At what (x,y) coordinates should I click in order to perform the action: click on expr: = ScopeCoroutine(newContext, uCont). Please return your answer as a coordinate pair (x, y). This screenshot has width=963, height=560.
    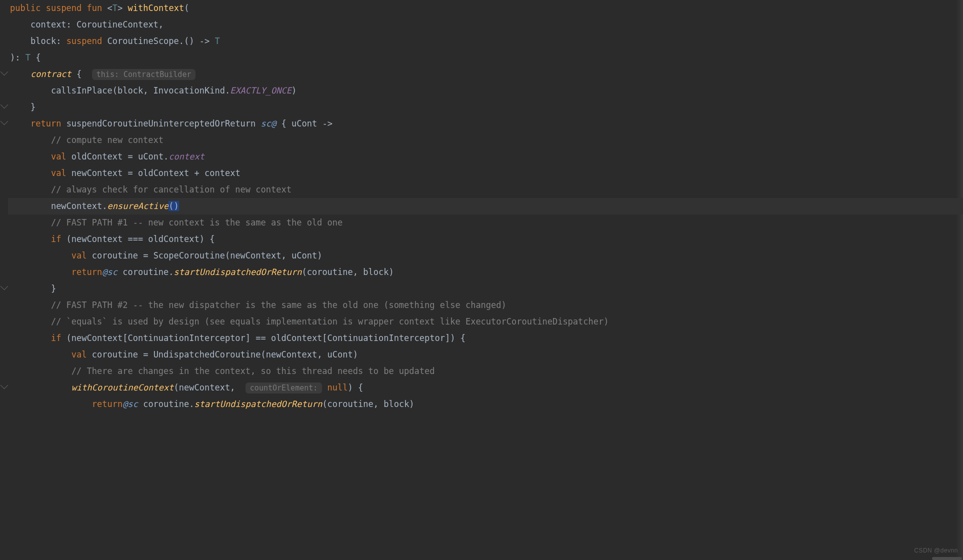
    Looking at the image, I should click on (230, 256).